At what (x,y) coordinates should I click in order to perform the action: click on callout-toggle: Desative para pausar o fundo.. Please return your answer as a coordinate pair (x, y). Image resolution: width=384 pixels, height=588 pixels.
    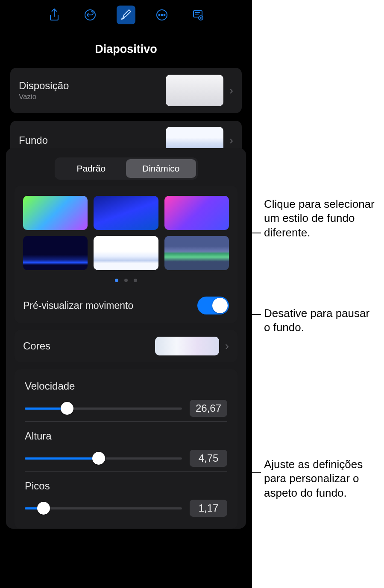
    Looking at the image, I should click on (320, 321).